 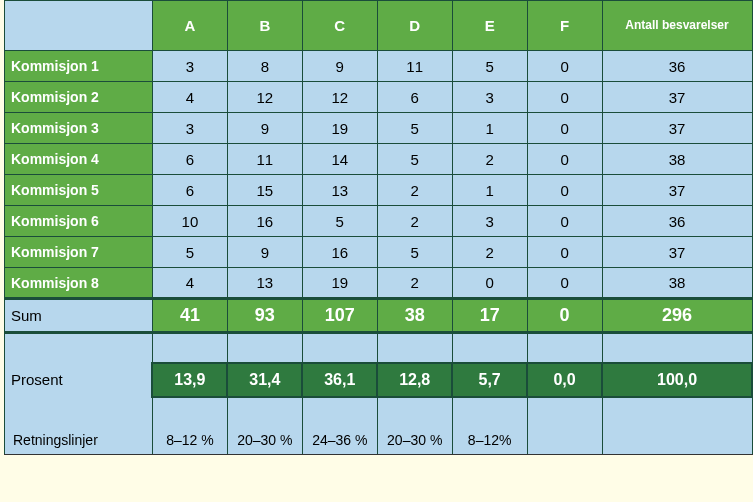 What do you see at coordinates (564, 26) in the screenshot?
I see `header-f: F` at bounding box center [564, 26].